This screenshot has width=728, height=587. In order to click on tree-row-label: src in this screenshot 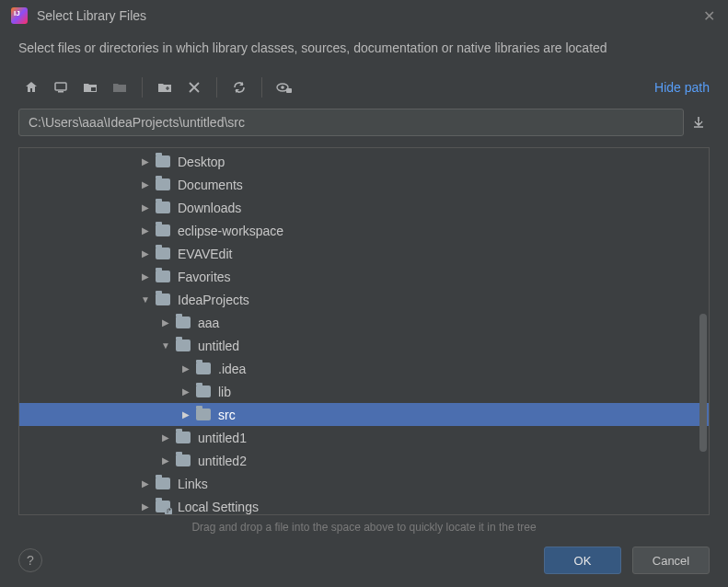, I will do `click(226, 415)`.